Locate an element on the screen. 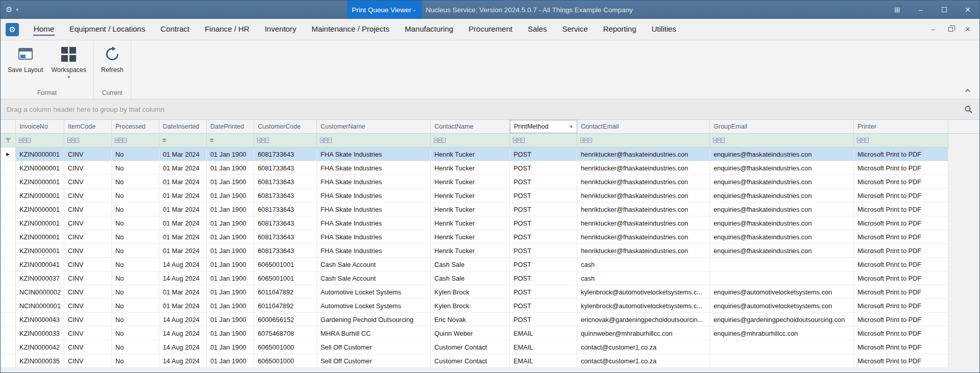  column-filter-caret-icon: ▼ is located at coordinates (570, 127).